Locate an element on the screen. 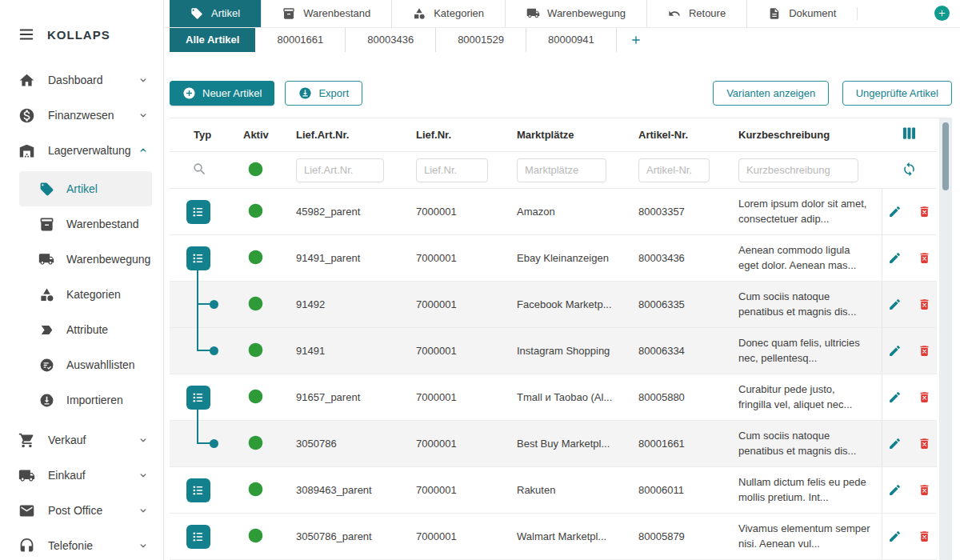  table-row: 91492 7000001 Facebook Marketp... 800063… is located at coordinates (554, 305).